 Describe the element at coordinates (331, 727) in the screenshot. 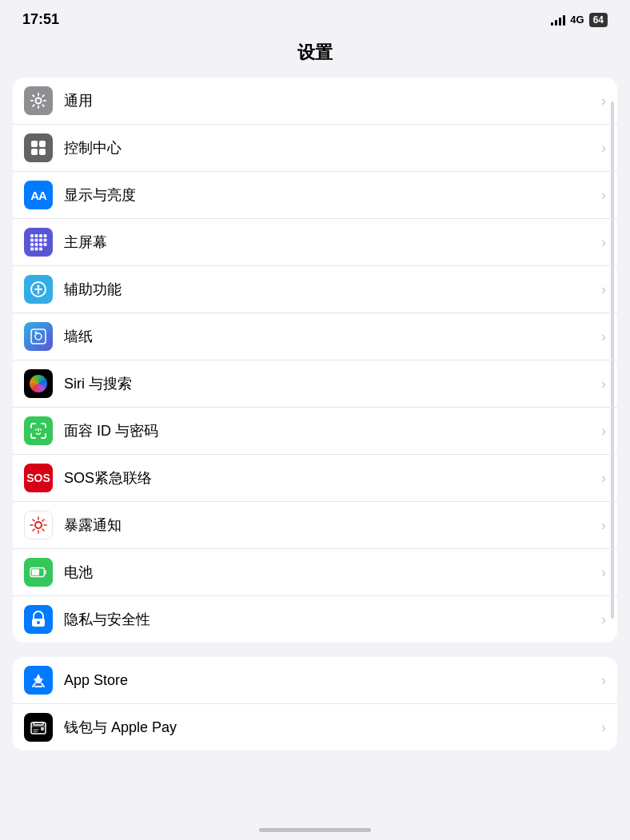

I see `wallet-label: 钱包与 Apple Pay` at that location.